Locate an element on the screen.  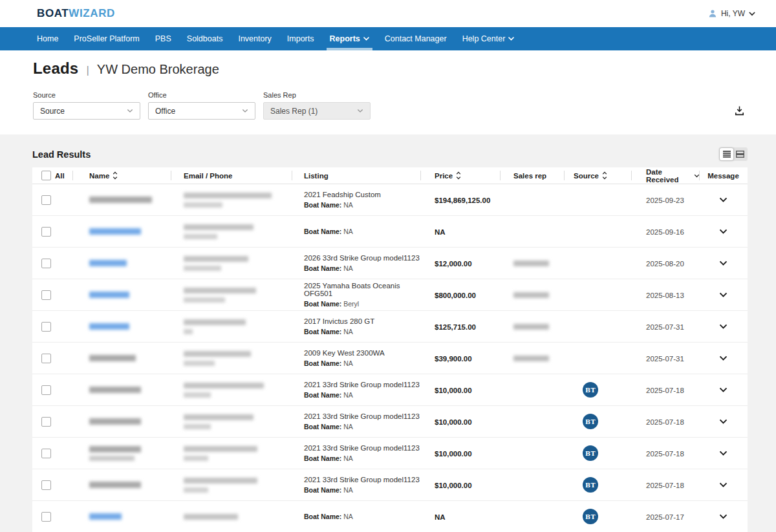
filter-group-office: OfficeOffice is located at coordinates (202, 105).